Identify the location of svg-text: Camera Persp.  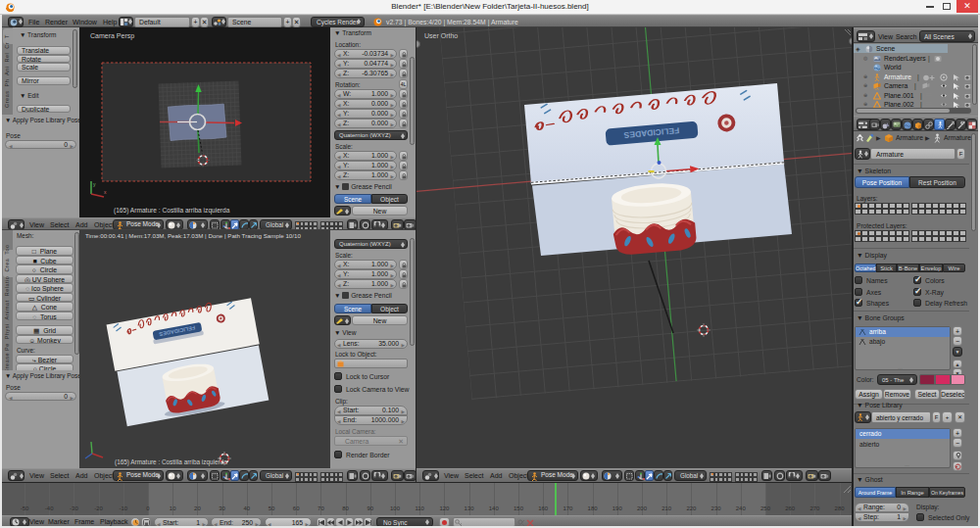
(112, 36).